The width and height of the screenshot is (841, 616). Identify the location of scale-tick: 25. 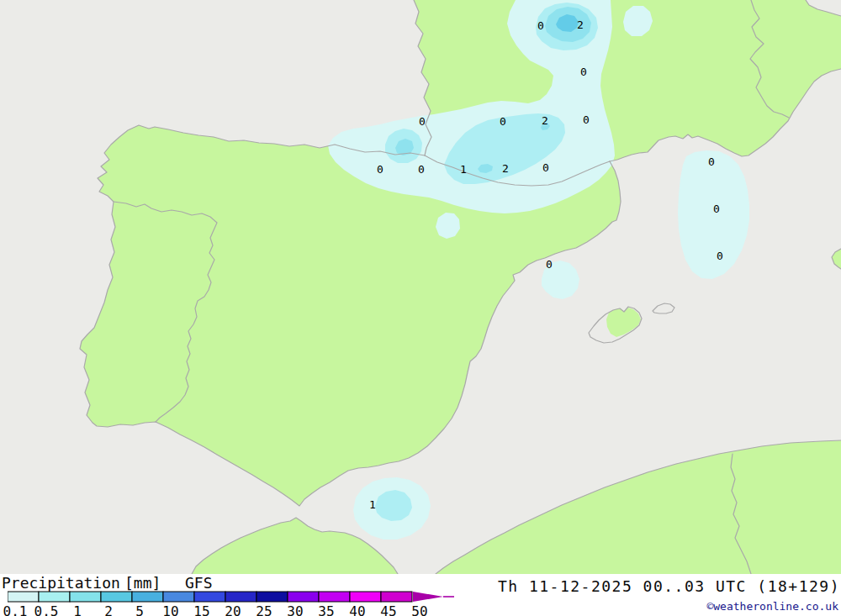
(264, 610).